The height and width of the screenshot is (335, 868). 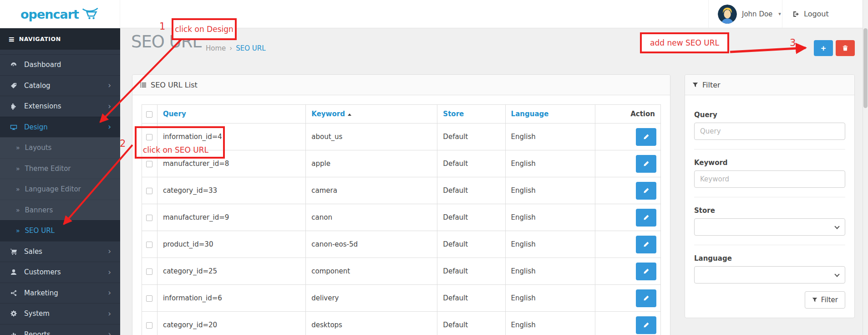 I want to click on sidebar-item-sales: Sales ›, so click(x=60, y=252).